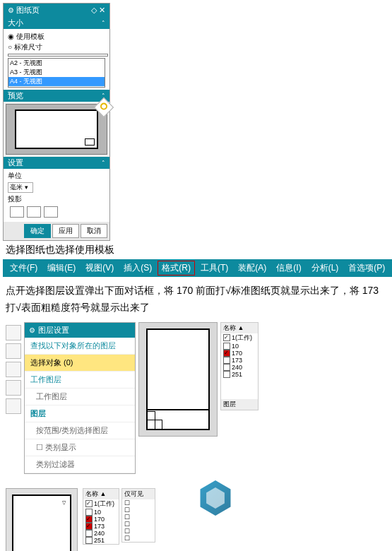 Image resolution: width=392 pixels, height=551 pixels. What do you see at coordinates (103, 23) in the screenshot?
I see `chevron-up-icon: ˄` at bounding box center [103, 23].